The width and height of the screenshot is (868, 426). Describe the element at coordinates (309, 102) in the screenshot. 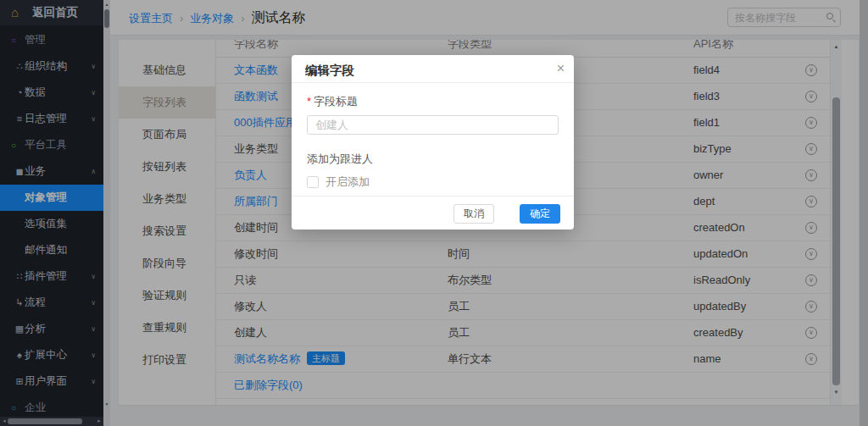

I see `required-mark: *` at that location.